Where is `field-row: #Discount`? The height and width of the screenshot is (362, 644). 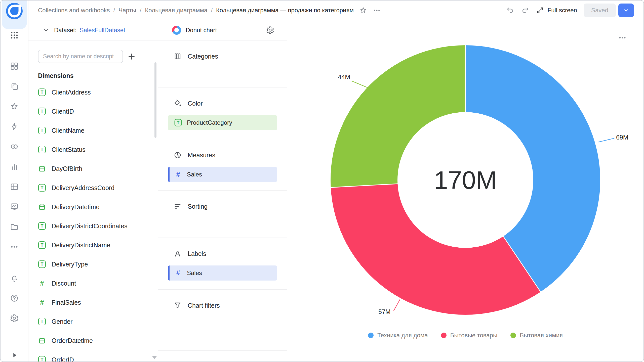 field-row: #Discount is located at coordinates (93, 283).